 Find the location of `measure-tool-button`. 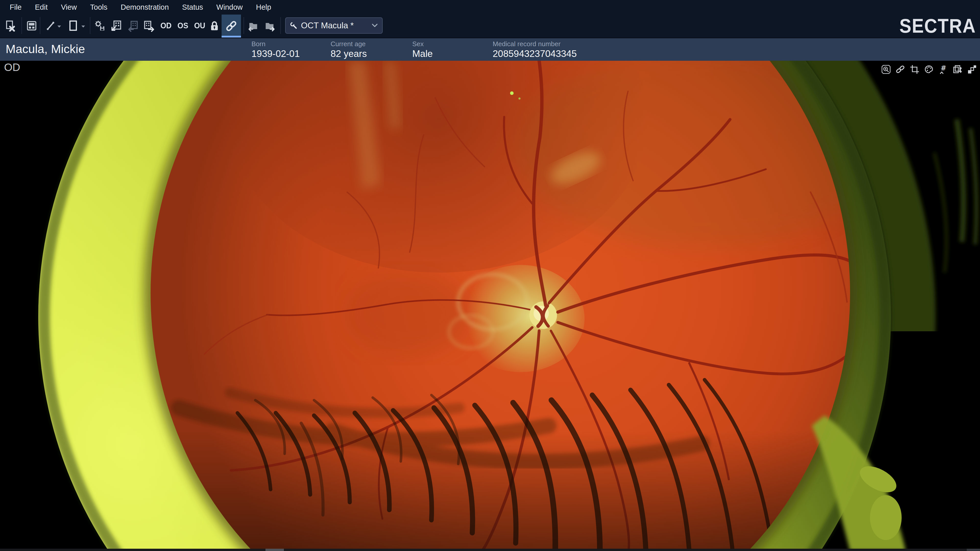

measure-tool-button is located at coordinates (51, 26).